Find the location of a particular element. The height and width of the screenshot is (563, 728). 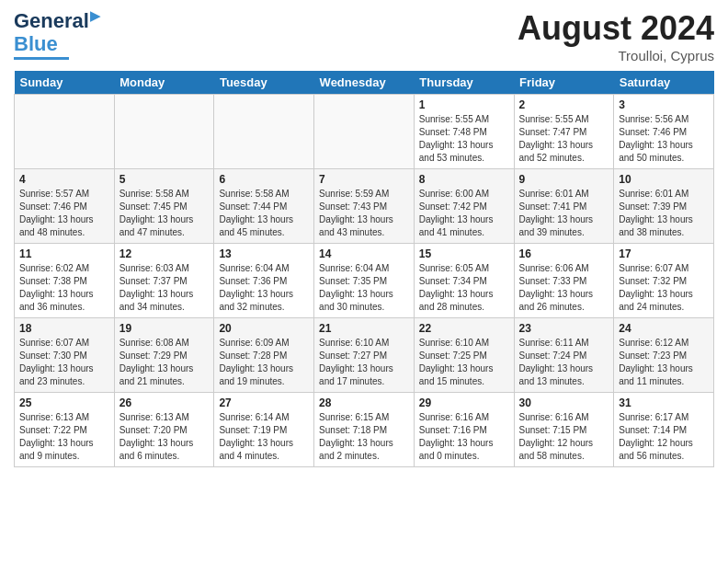

day-number: 19 is located at coordinates (165, 328).